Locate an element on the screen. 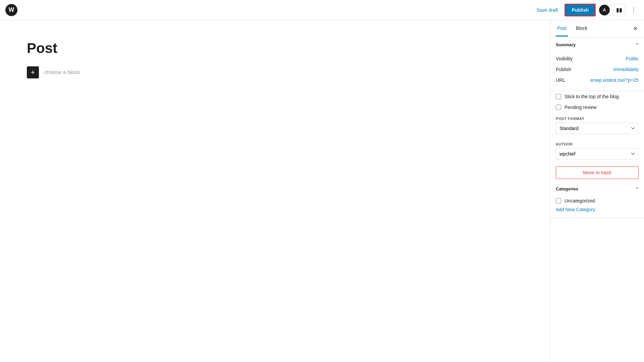 The width and height of the screenshot is (644, 362). add-block-button: + is located at coordinates (33, 72).